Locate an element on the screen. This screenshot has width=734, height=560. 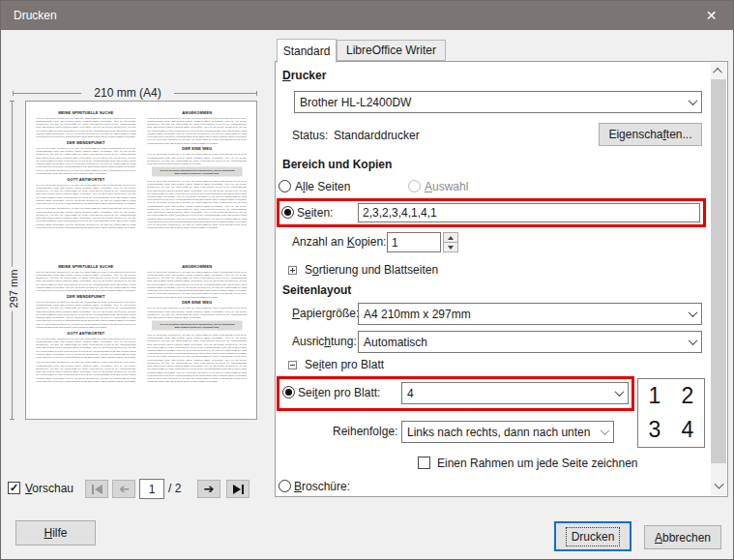
pages-label: Seiten: is located at coordinates (315, 213).